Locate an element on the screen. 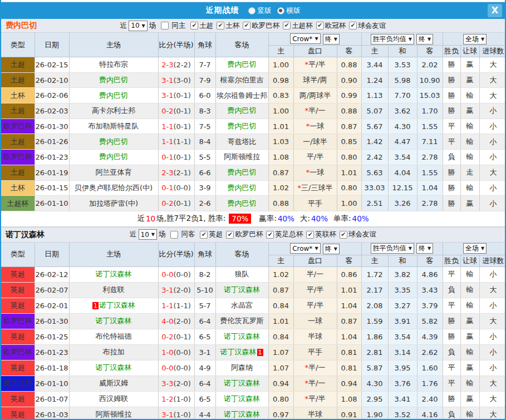 This screenshot has height=420, width=506. data-cell: 4.04 is located at coordinates (402, 172).